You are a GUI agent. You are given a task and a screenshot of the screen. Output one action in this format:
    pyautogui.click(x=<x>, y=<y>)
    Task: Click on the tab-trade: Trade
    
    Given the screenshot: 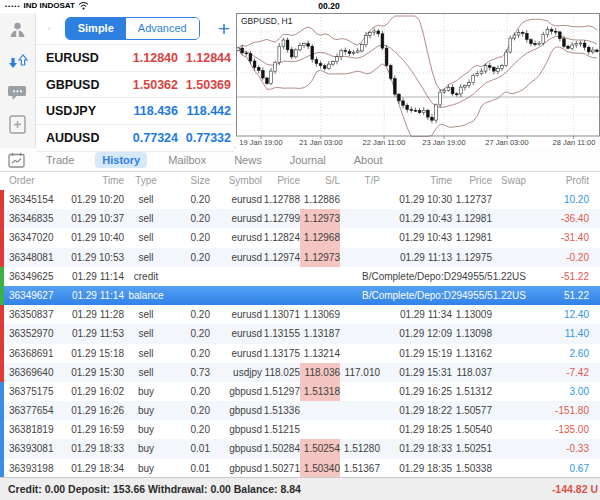 What is the action you would take?
    pyautogui.click(x=60, y=160)
    